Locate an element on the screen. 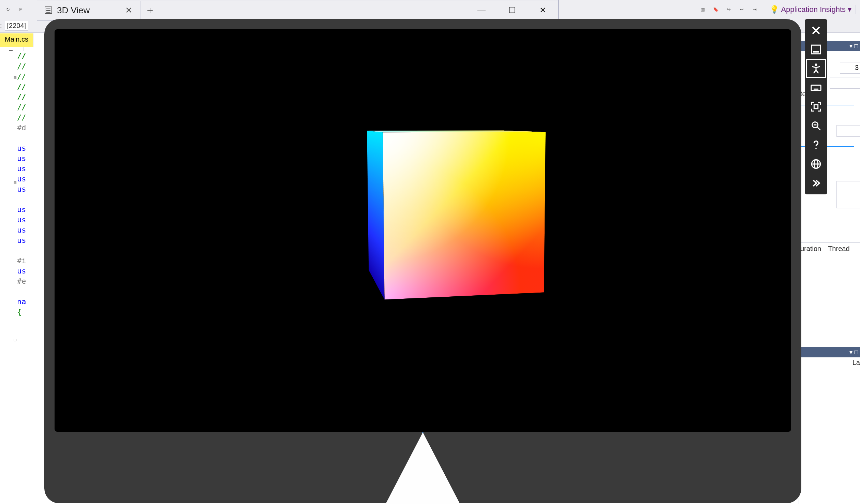 This screenshot has height=504, width=860. keyboard-icon is located at coordinates (816, 88).